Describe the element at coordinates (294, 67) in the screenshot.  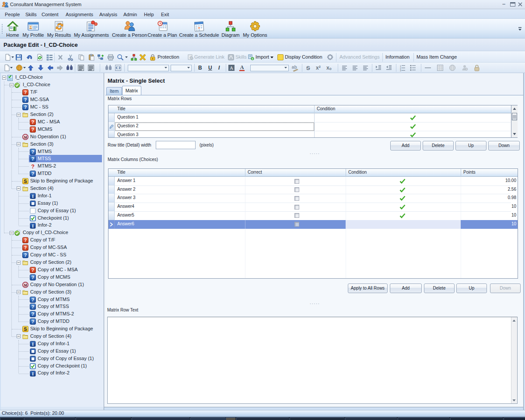
I see `svg-text: ab` at that location.